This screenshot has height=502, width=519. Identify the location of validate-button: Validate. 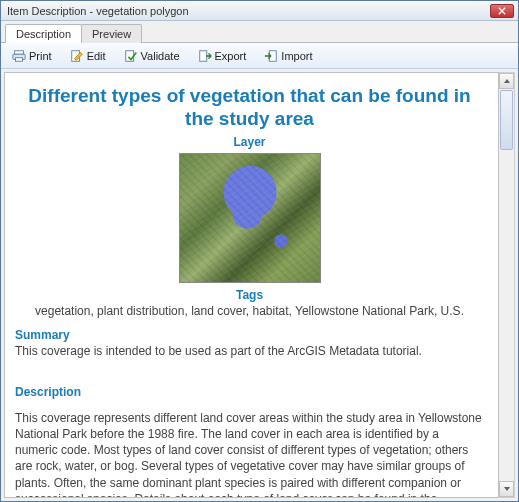
(152, 56).